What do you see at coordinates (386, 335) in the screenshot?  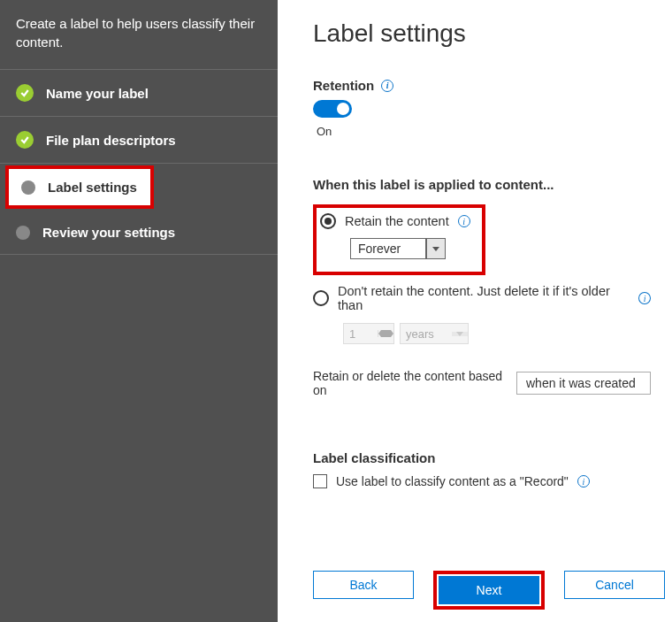 I see `step-down-icon` at bounding box center [386, 335].